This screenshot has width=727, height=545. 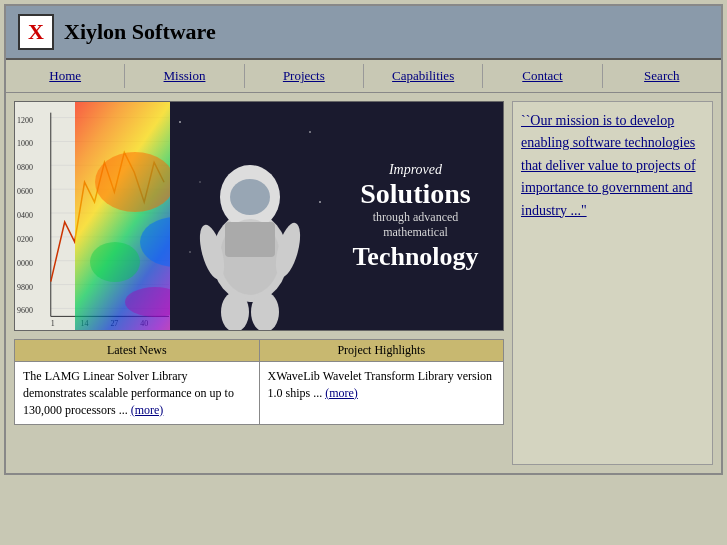 I want to click on svg-text: 9800, so click(x=25, y=288).